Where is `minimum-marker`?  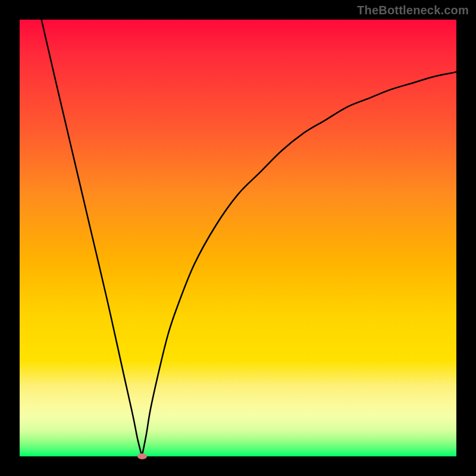 minimum-marker is located at coordinates (142, 456).